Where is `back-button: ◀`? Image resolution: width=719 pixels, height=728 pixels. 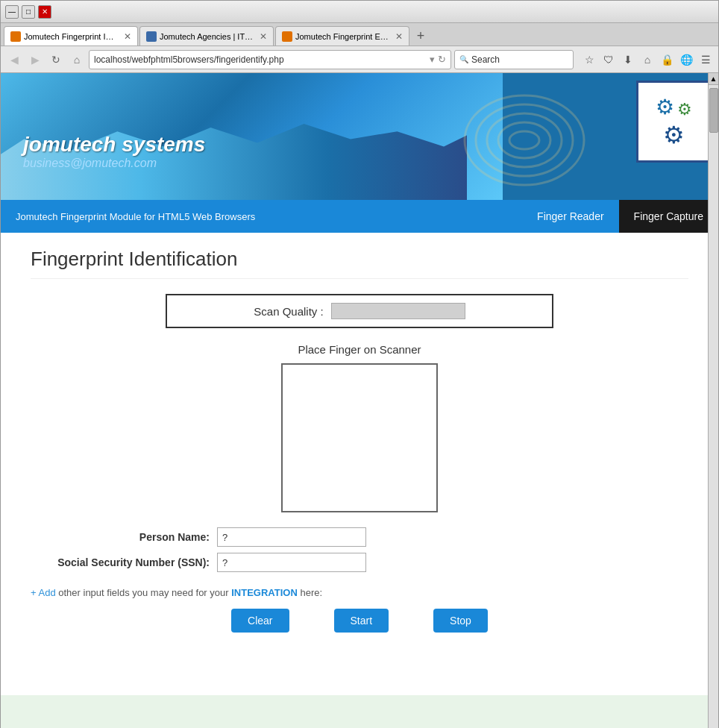
back-button: ◀ is located at coordinates (14, 60).